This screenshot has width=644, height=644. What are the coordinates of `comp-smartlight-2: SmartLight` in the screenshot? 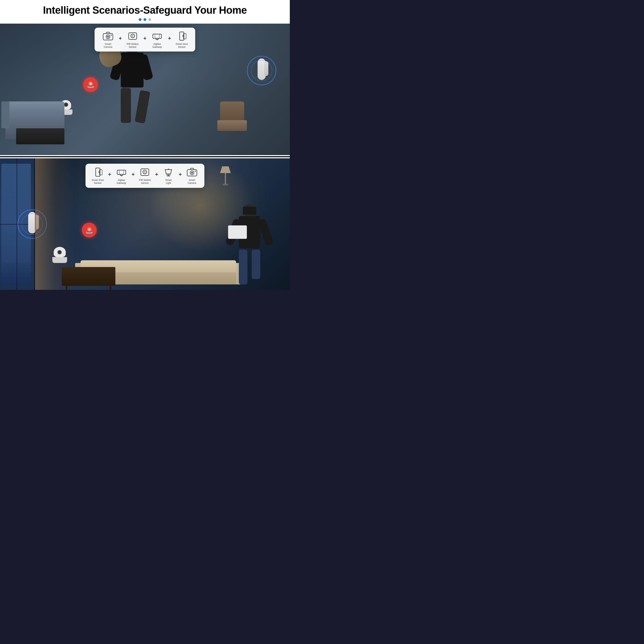 It's located at (169, 176).